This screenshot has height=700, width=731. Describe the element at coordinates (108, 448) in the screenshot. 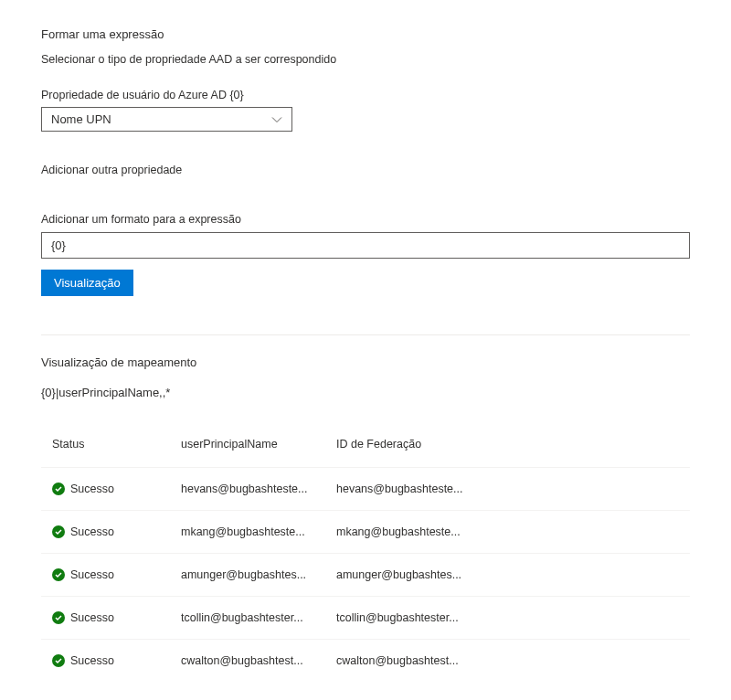

I see `column-header-status: Status` at that location.